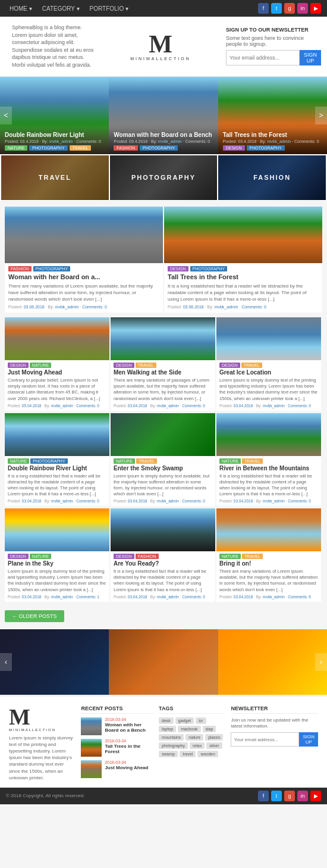 This screenshot has width=327, height=868. What do you see at coordinates (34, 616) in the screenshot?
I see `older-posts-button: ← OLDER POSTS` at bounding box center [34, 616].